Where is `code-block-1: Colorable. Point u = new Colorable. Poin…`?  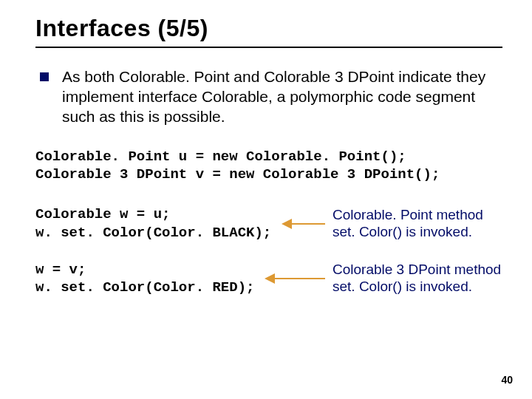
code-block-1: Colorable. Point u = new Colorable. Poin… is located at coordinates (269, 166).